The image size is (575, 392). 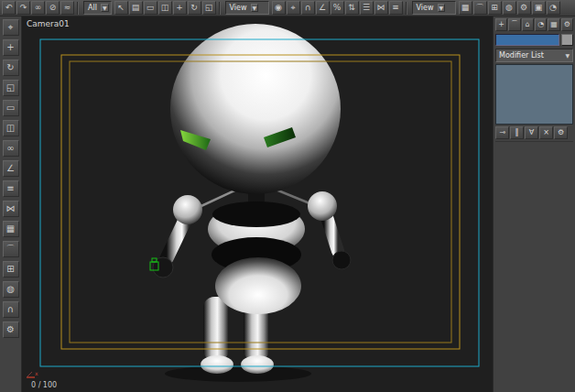 I want to click on reference-coordinate-value: View, so click(x=238, y=7).